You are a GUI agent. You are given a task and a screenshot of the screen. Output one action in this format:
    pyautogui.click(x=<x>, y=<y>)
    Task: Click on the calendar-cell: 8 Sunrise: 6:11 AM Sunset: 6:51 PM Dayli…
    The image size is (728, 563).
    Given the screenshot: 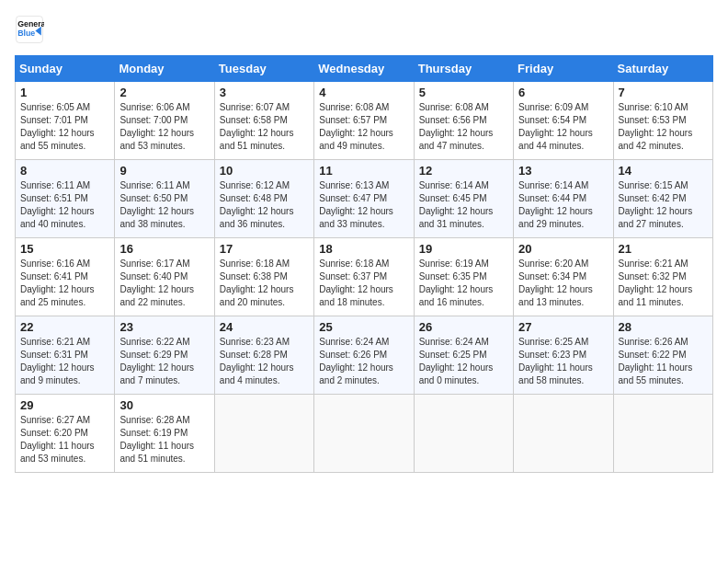 What is the action you would take?
    pyautogui.click(x=65, y=199)
    